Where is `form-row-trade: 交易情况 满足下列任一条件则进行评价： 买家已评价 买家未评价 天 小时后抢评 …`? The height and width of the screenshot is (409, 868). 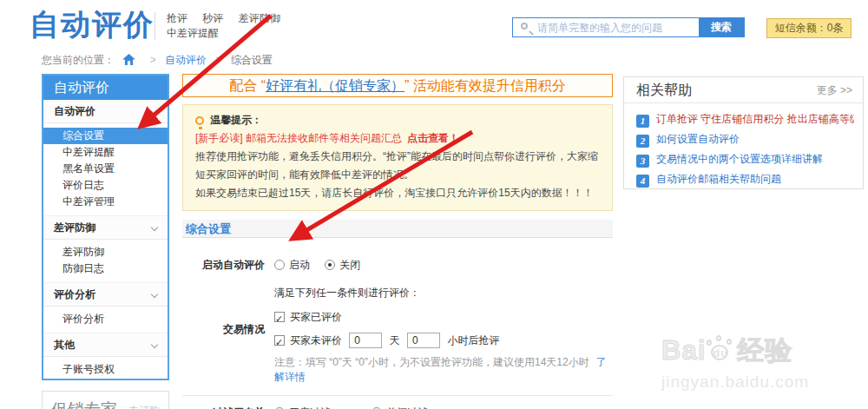
form-row-trade: 交易情况 满足下列任一条件则进行评价： 买家已评价 买家未评价 天 小时后抢评 … is located at coordinates (398, 340).